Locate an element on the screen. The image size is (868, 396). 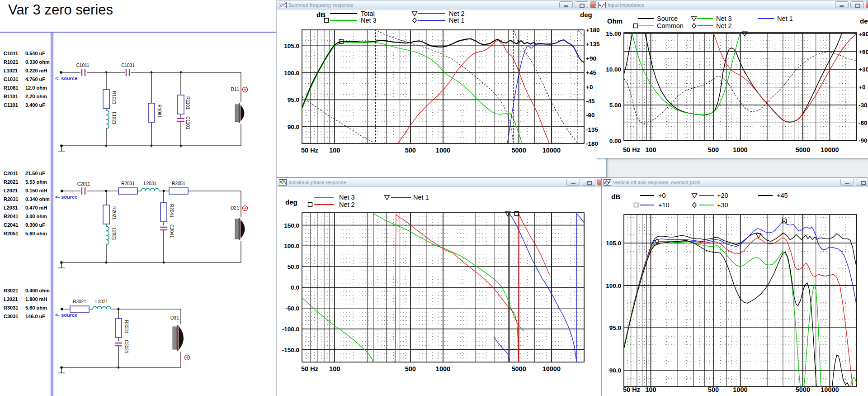
inductor-L2021 is located at coordinates (108, 235).